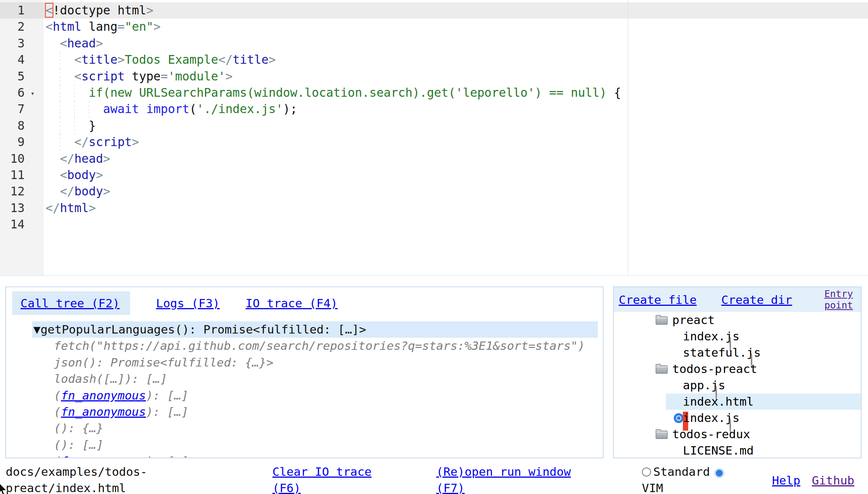 The height and width of the screenshot is (494, 868). I want to click on dir-name: todos-preact, so click(715, 369).